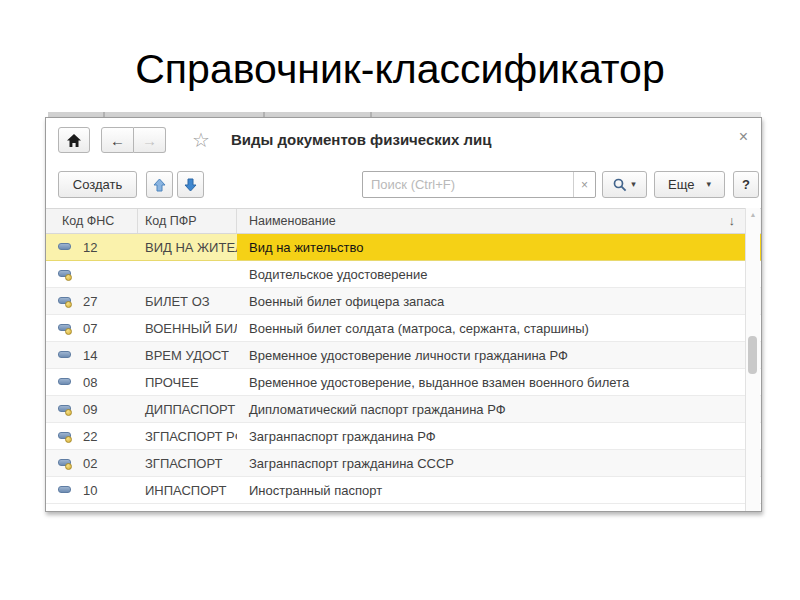  What do you see at coordinates (134, 140) in the screenshot?
I see `history-nav: ← →` at bounding box center [134, 140].